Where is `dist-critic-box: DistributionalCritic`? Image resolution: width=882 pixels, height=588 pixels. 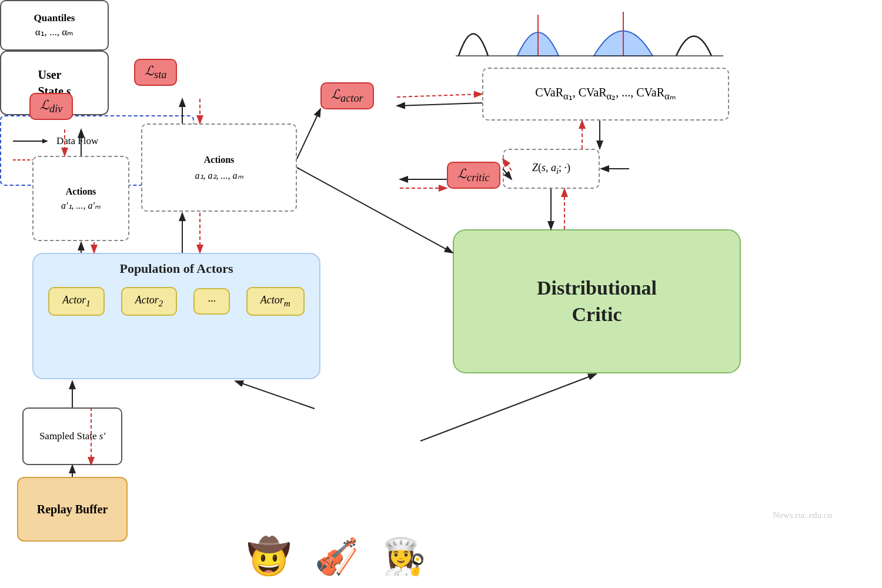
dist-critic-box: DistributionalCritic is located at coordinates (597, 301).